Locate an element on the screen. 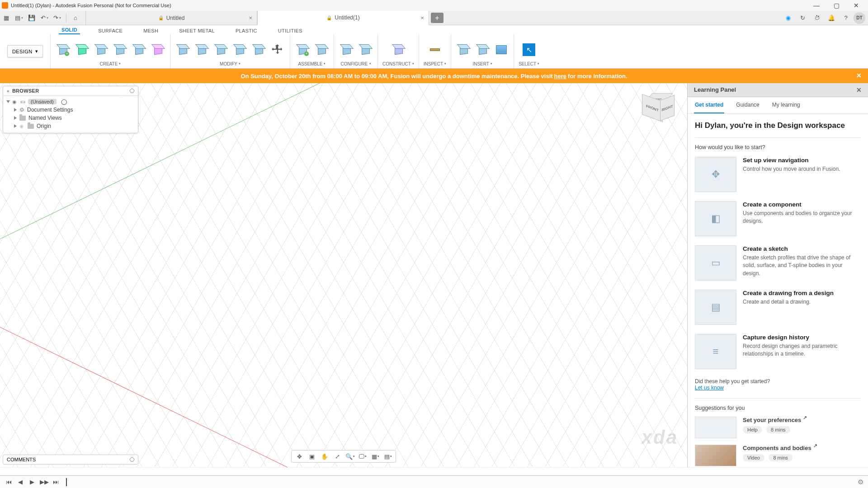 This screenshot has height=488, width=868. browser-panel: « BROWSER ◉ ▭ (Unsaved) ◯ ⚙ Document Set… is located at coordinates (71, 109).